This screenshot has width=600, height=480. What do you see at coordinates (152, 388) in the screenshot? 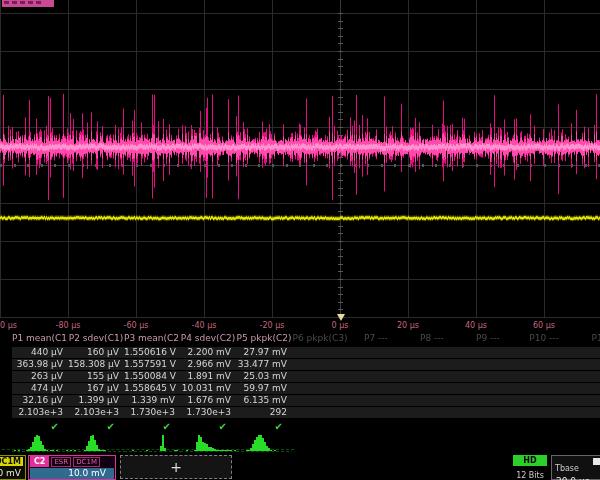
I see `measure-cell: 1.558645 V` at bounding box center [152, 388].